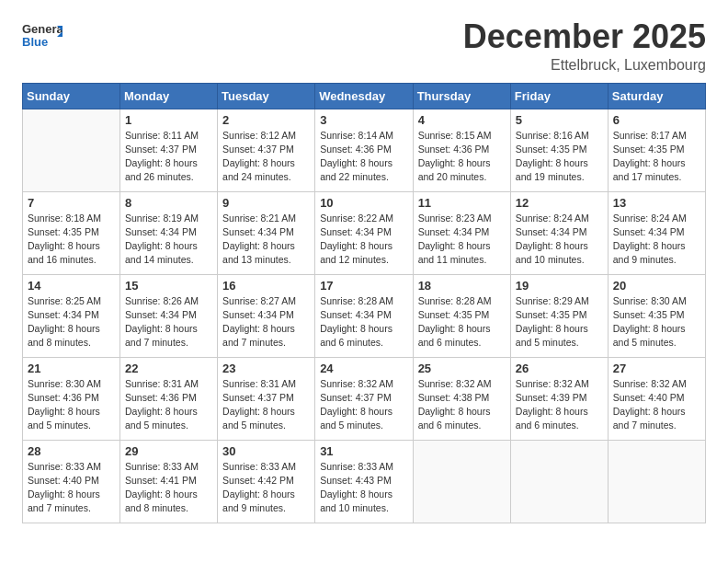  I want to click on calendar-header: SundayMondayTuesdayWednesdayThursdayFrid…, so click(364, 96).